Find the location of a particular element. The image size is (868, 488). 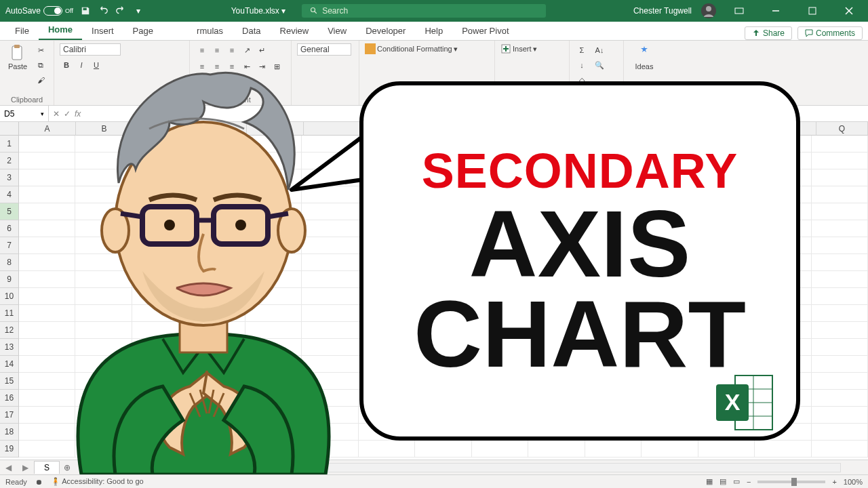

save-icon is located at coordinates (85, 11).